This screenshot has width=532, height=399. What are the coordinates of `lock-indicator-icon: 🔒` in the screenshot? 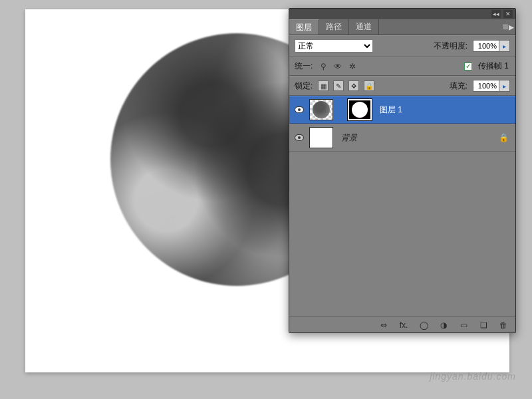 It's located at (505, 138).